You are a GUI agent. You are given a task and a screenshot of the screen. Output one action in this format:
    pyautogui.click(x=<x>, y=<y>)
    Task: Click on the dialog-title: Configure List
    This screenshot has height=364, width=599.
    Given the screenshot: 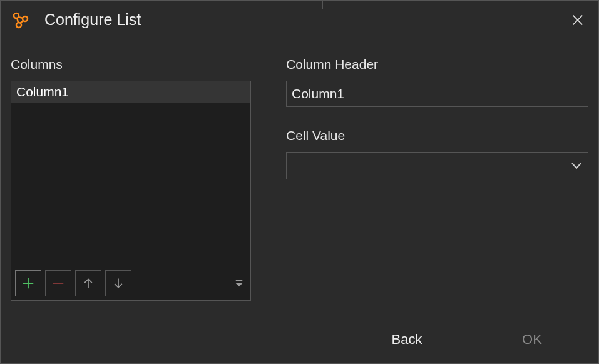 What is the action you would take?
    pyautogui.click(x=93, y=20)
    